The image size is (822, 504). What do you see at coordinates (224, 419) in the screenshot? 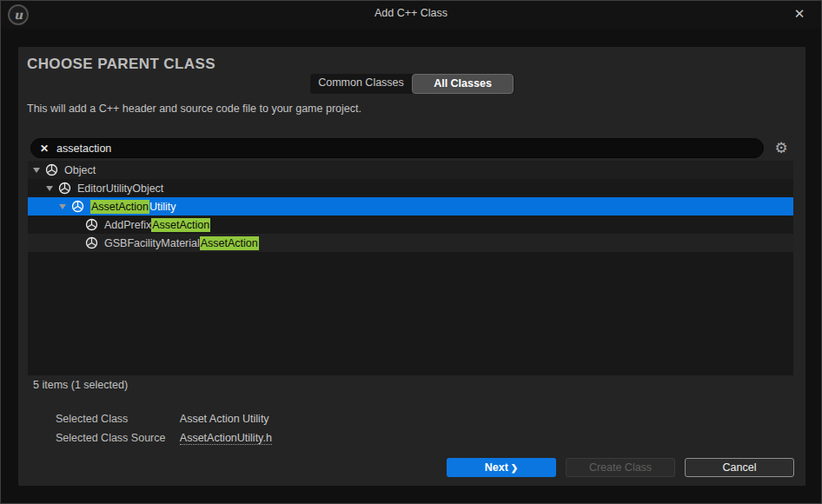
I see `selected-class-value: Asset Action Utility` at bounding box center [224, 419].